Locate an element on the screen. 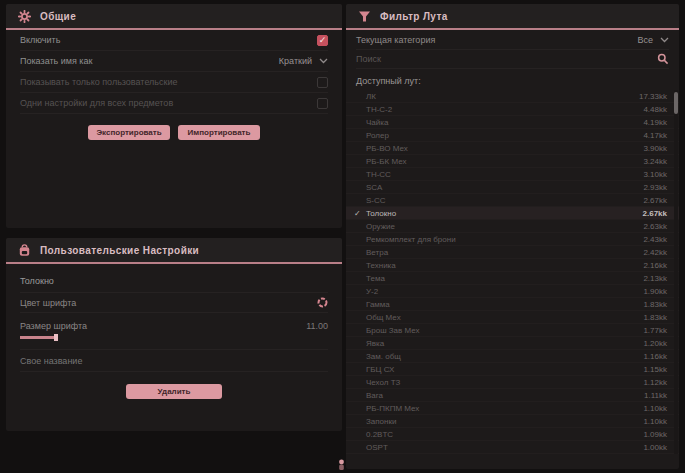 This screenshot has height=473, width=685. search-icon is located at coordinates (663, 59).